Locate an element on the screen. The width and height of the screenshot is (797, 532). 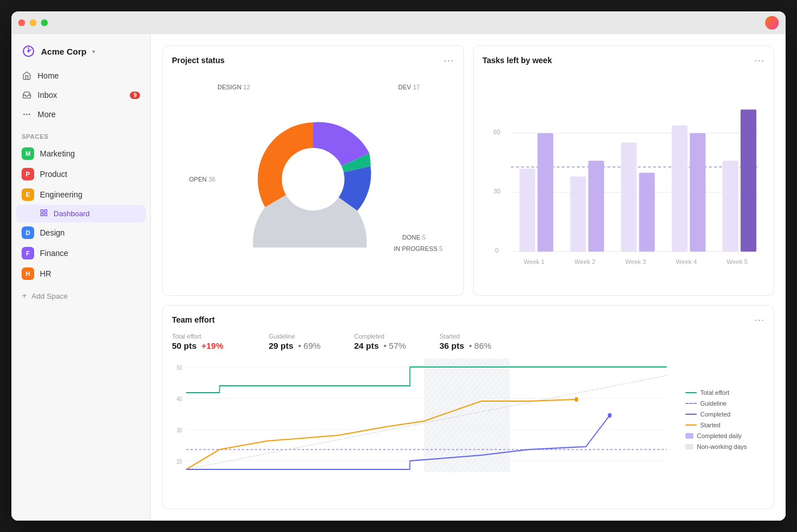
completed-dot is located at coordinates (610, 415).